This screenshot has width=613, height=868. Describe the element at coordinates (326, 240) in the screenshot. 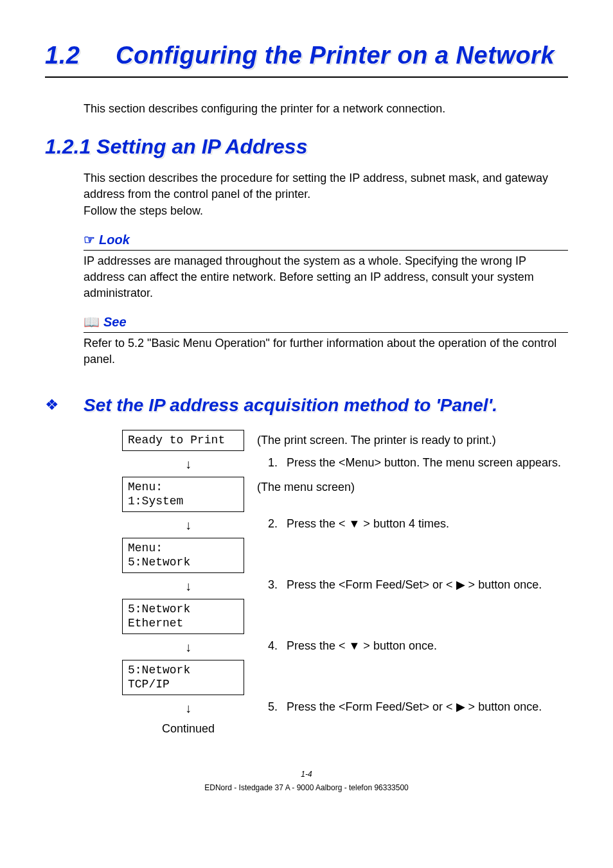

I see `look-callout-title: ☞ Look` at that location.